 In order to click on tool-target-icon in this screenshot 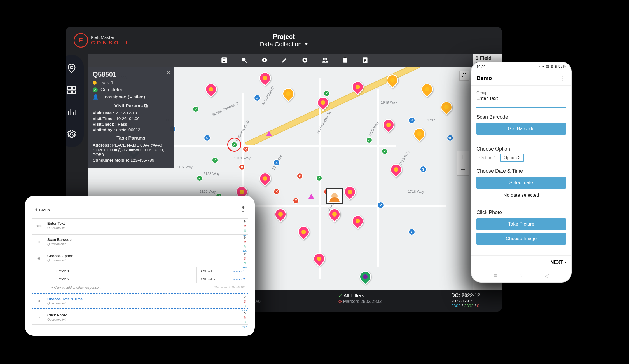, I will do `click(305, 60)`.